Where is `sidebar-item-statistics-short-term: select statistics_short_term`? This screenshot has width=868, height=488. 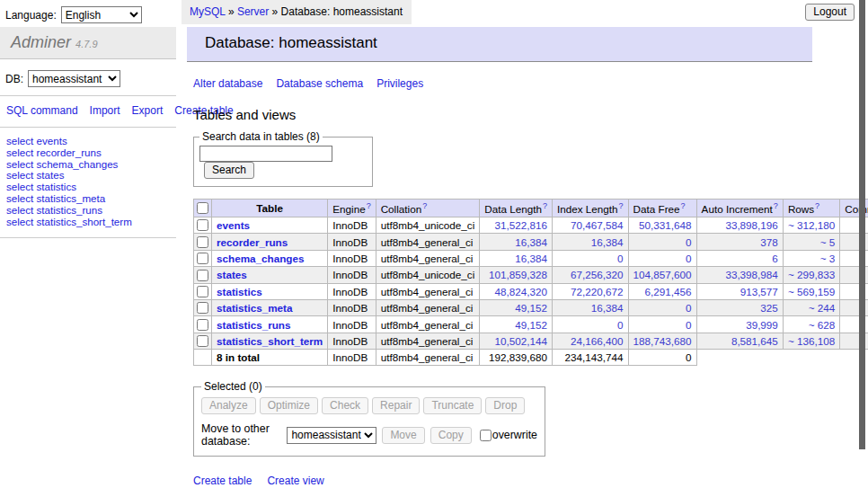
sidebar-item-statistics-short-term: select statistics_short_term is located at coordinates (92, 223).